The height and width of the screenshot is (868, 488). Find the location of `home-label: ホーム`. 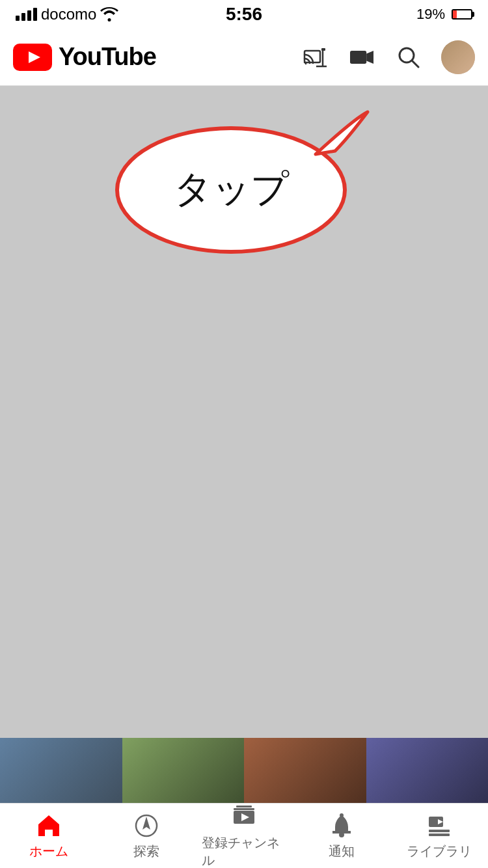

home-label: ホーム is located at coordinates (49, 851).